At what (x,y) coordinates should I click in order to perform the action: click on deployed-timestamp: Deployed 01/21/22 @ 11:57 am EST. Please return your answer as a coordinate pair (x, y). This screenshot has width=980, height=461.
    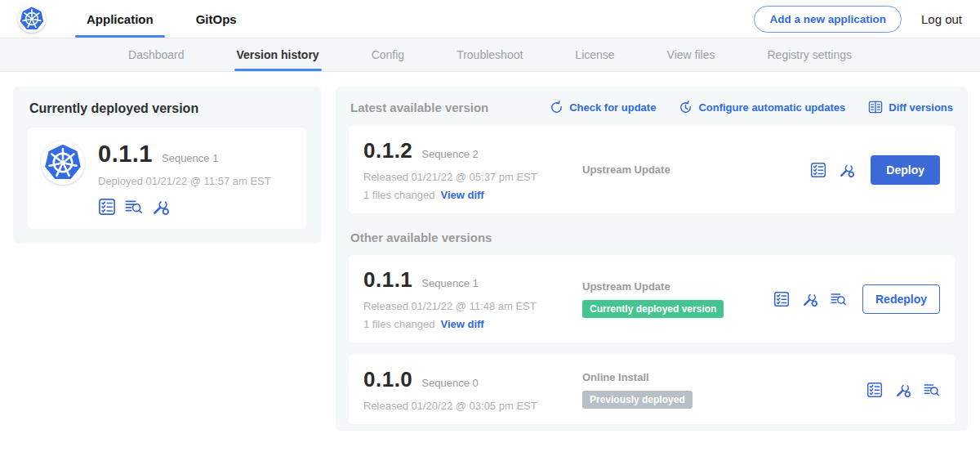
    Looking at the image, I should click on (185, 181).